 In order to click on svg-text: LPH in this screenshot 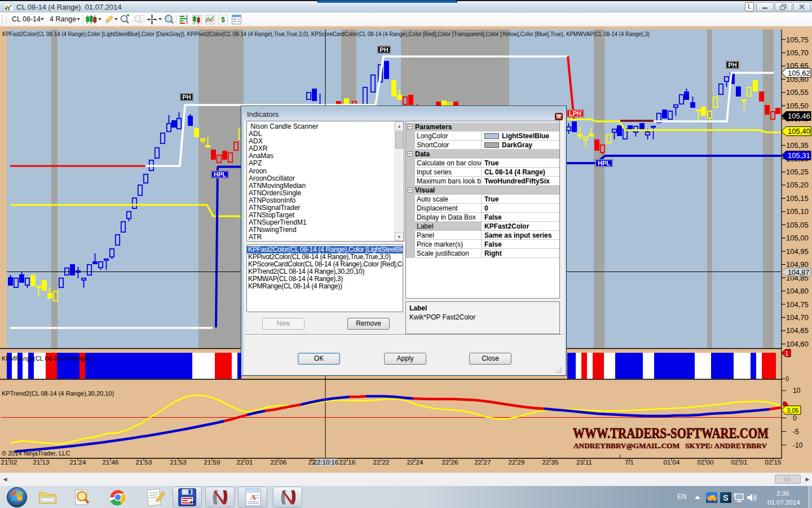, I will do `click(575, 113)`.